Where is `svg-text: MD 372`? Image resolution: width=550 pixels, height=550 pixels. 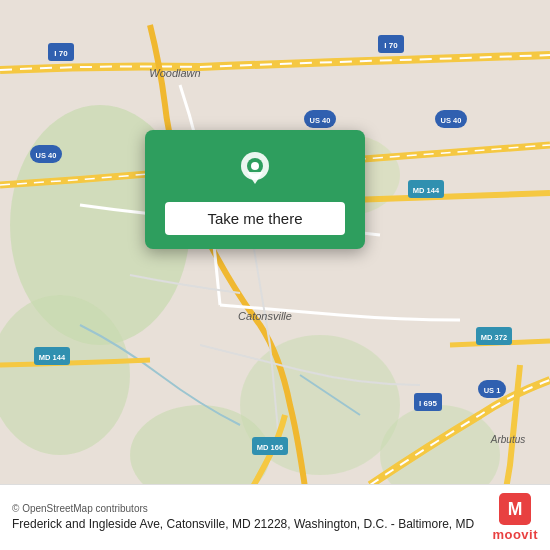 svg-text: MD 372 is located at coordinates (494, 338).